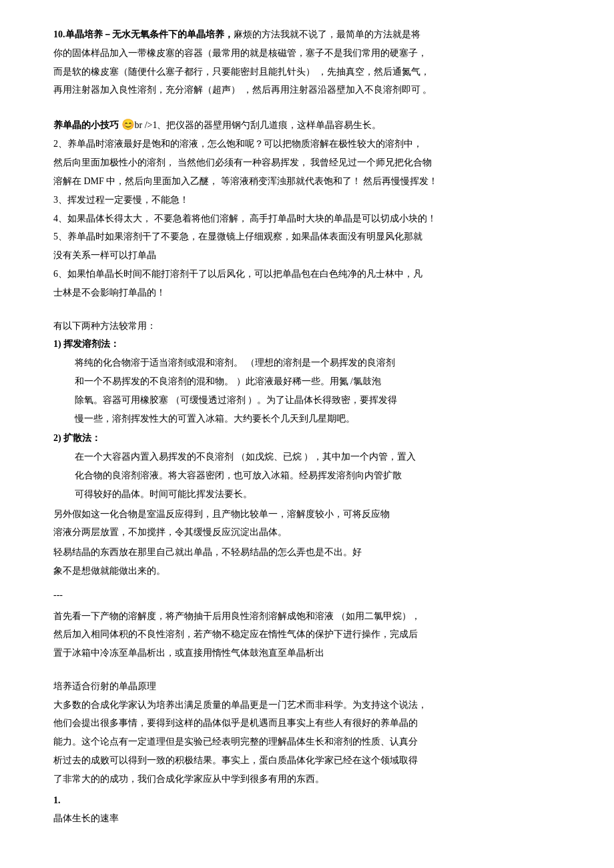  I want to click on spacer2, so click(307, 314).